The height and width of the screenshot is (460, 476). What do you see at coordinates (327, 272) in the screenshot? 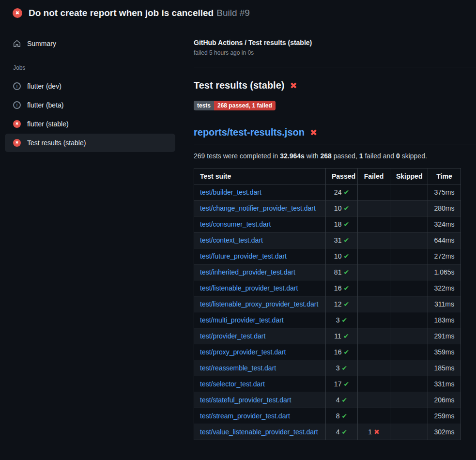
I see `table-row: test/inherited_provider_test.dart 81✔ 1.…` at bounding box center [327, 272].